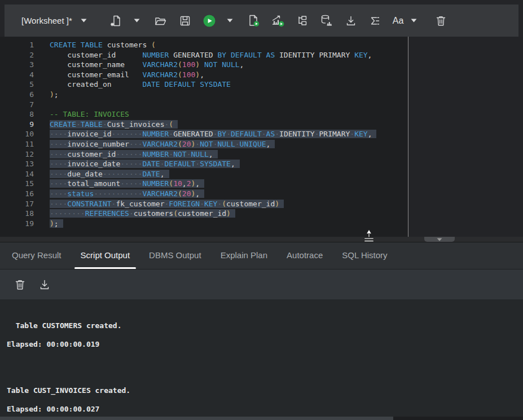 This screenshot has height=420, width=523. I want to click on selection-highlight: ····invoice_date·····DATE·DEFAULT·SYSDAT…, so click(144, 163).